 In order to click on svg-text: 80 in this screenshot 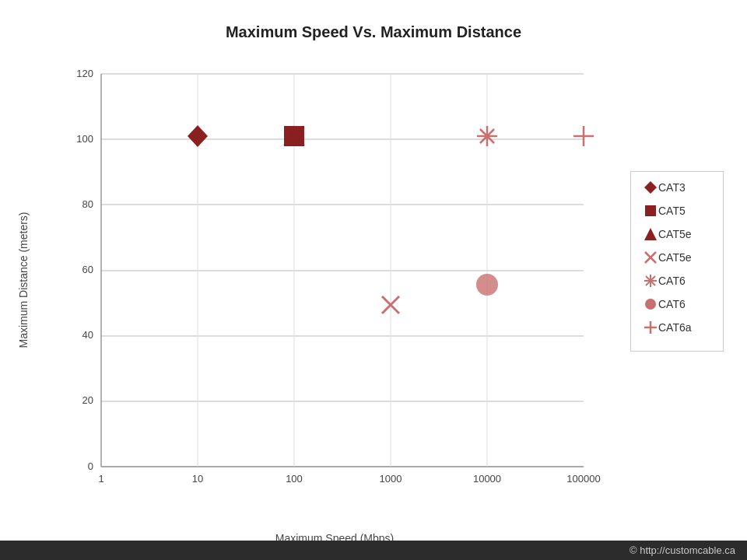, I will do `click(88, 204)`.